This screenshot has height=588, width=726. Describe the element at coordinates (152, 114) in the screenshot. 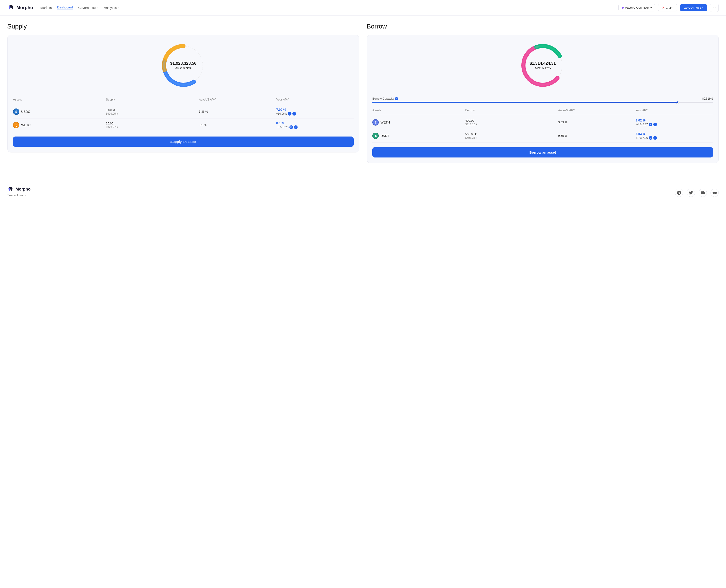

I see `usdc-usd: $999.05 k` at that location.